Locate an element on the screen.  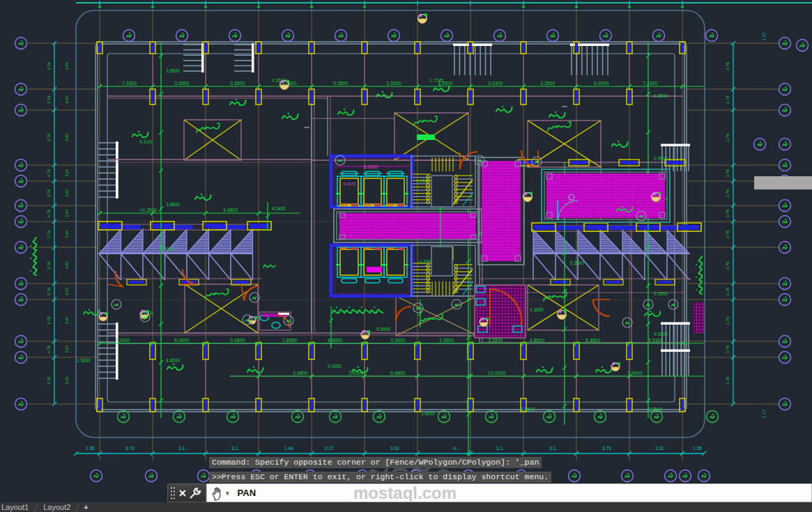
svg-text: 6.0000 is located at coordinates (602, 84).